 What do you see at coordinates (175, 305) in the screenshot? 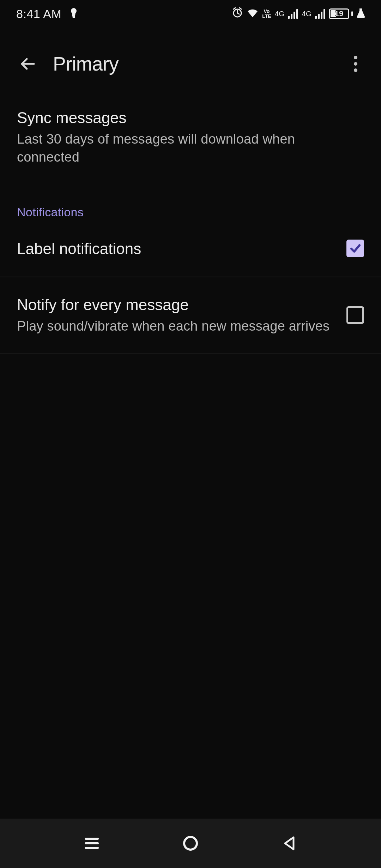
I see `notify-every-message-title: Notify for every message` at bounding box center [175, 305].